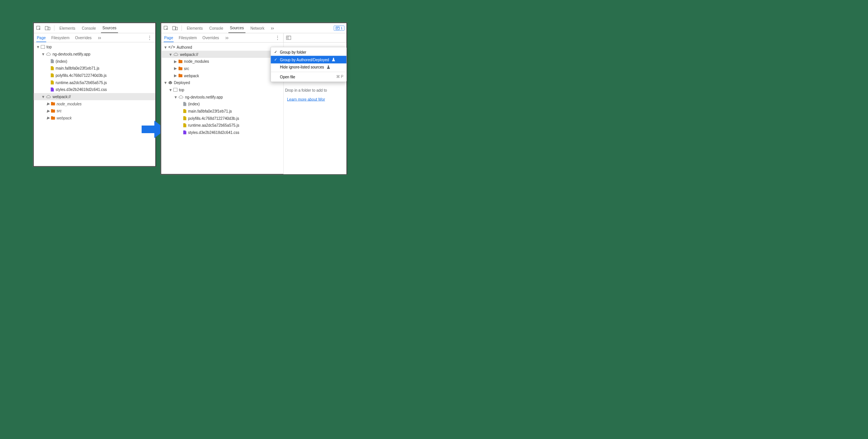 The width and height of the screenshot is (868, 439). What do you see at coordinates (191, 75) in the screenshot?
I see `tree-label: webpack` at bounding box center [191, 75].